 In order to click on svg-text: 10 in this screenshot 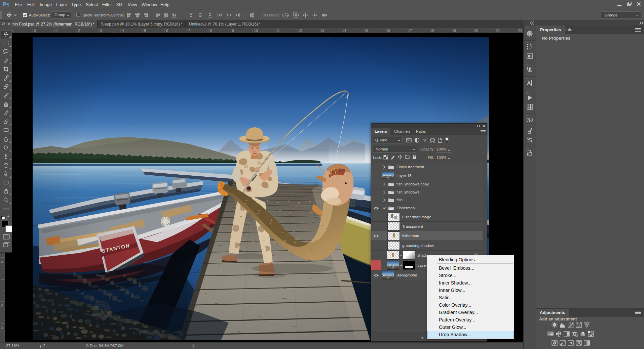, I will do `click(256, 31)`.